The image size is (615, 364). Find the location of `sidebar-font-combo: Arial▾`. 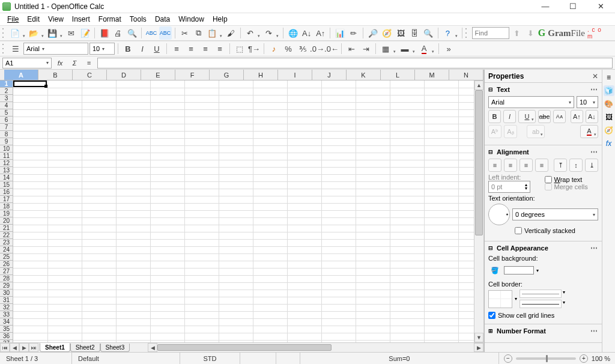

sidebar-font-combo: Arial▾ is located at coordinates (531, 102).